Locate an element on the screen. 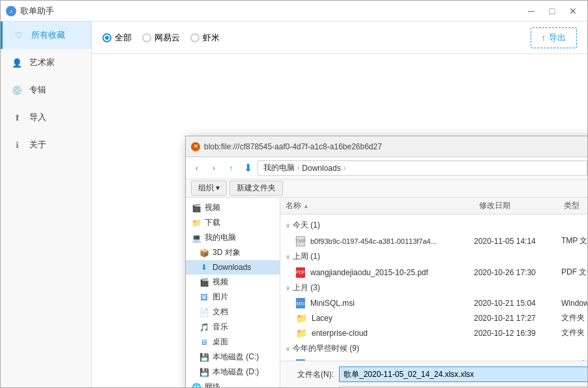 This screenshot has width=588, height=388. radio-group: 全部 网易云 虾米 is located at coordinates (161, 38).